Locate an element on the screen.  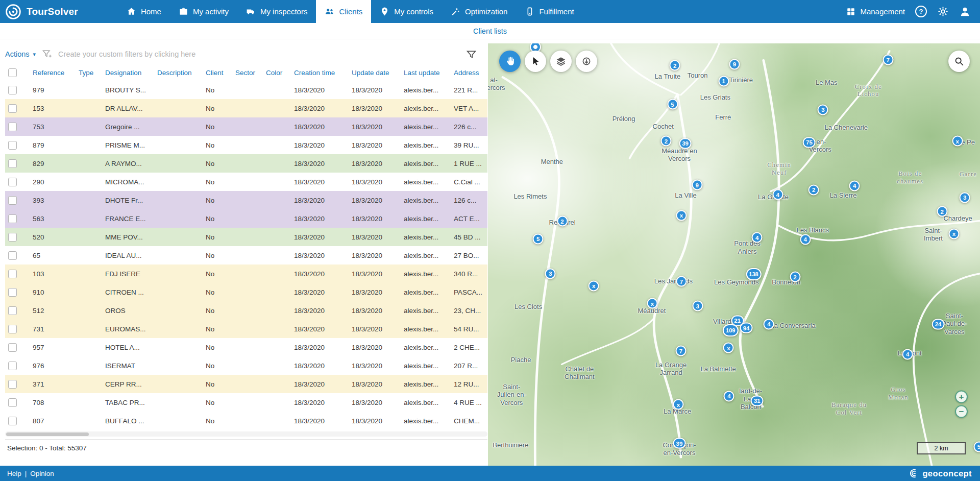
table-row: 512OROSNo18/3/202018/3/2020alexis.ber...… is located at coordinates (246, 310).